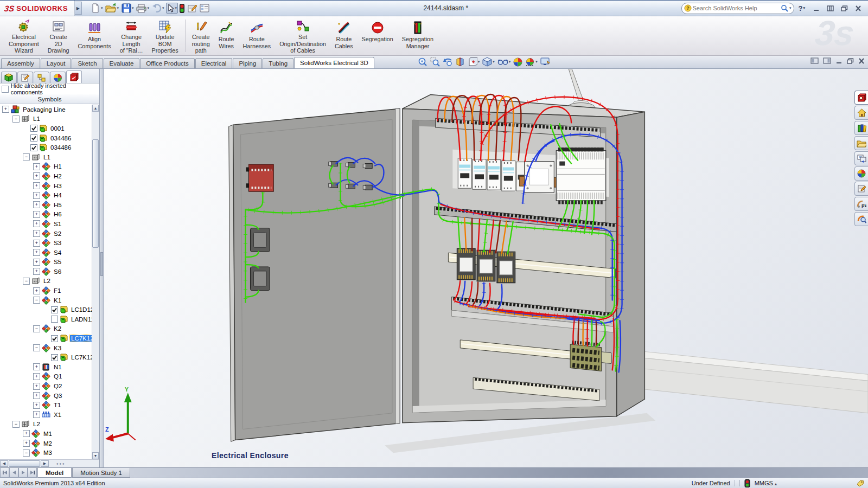  I want to click on tree-item-s6: +S6, so click(46, 272).